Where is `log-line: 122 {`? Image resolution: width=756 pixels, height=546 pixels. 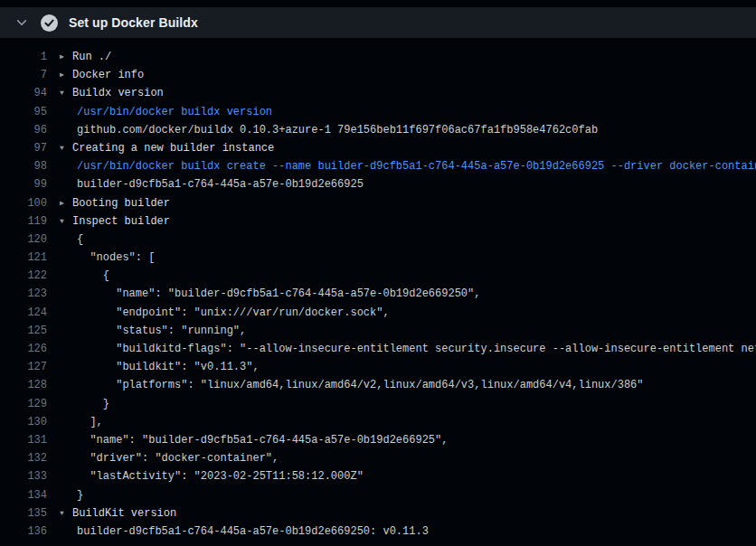
log-line: 122 { is located at coordinates (378, 276).